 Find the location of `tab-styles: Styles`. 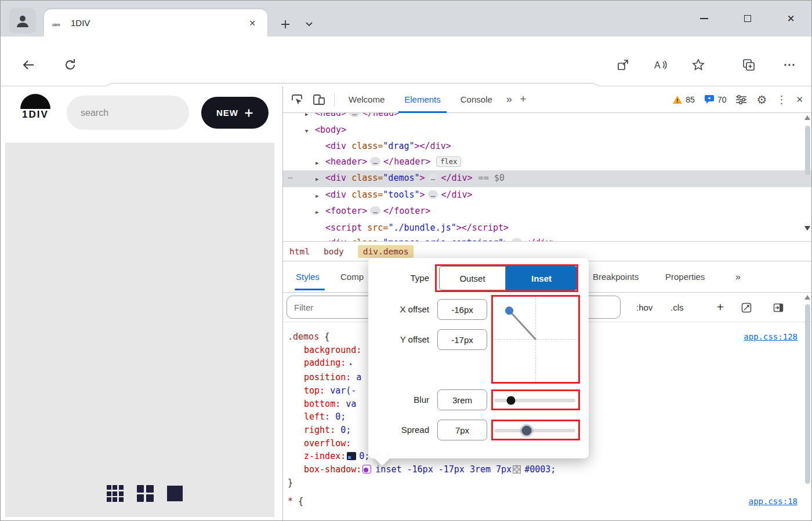

tab-styles: Styles is located at coordinates (307, 277).